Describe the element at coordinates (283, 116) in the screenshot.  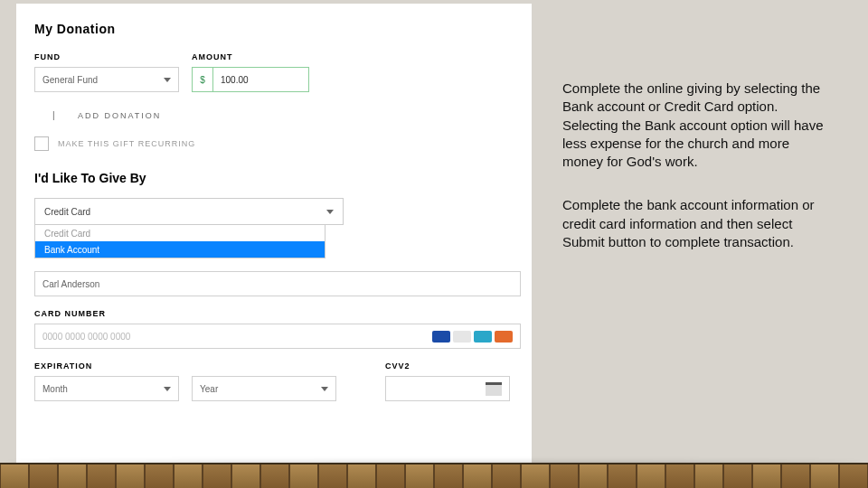
I see `add-donation-button: | ADD DONATION` at that location.